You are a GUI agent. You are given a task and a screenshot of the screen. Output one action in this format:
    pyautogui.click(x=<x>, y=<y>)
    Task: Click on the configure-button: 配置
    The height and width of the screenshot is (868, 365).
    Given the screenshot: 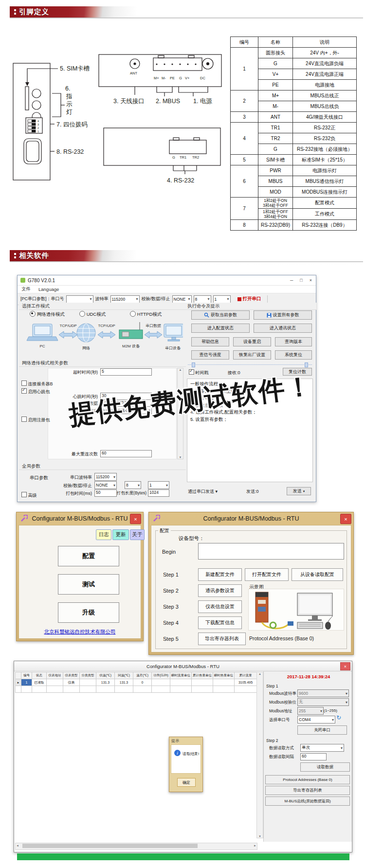 What is the action you would take?
    pyautogui.click(x=89, y=556)
    